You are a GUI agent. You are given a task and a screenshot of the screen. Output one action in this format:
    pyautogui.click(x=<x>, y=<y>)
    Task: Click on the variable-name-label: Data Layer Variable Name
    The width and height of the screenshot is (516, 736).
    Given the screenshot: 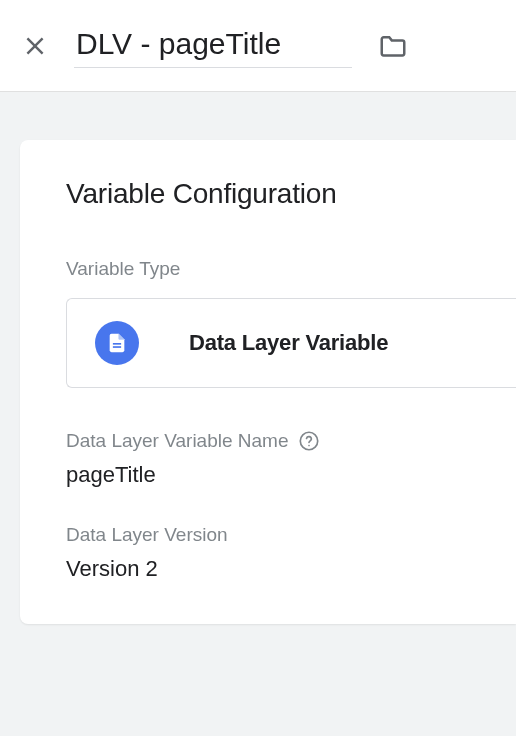 What is the action you would take?
    pyautogui.click(x=177, y=441)
    